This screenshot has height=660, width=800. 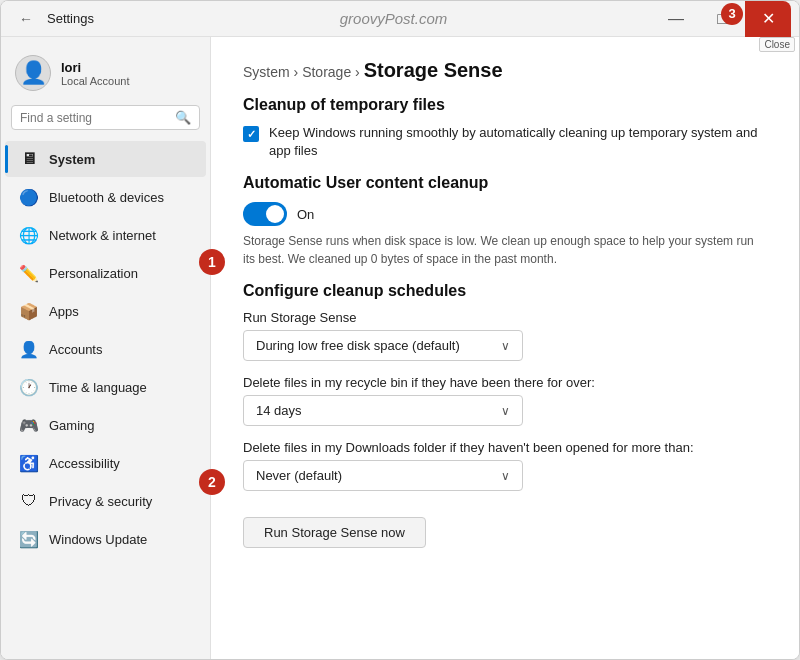 What do you see at coordinates (100, 502) in the screenshot?
I see `sidebar-item-label-privacy: Privacy & security` at bounding box center [100, 502].